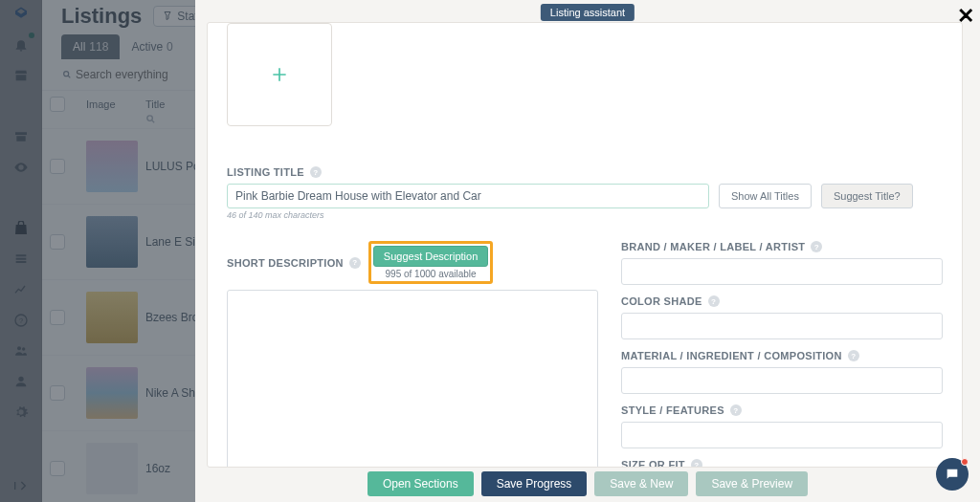 The width and height of the screenshot is (980, 502). I want to click on char-count-hint: 46 of 140 max characters, so click(468, 215).